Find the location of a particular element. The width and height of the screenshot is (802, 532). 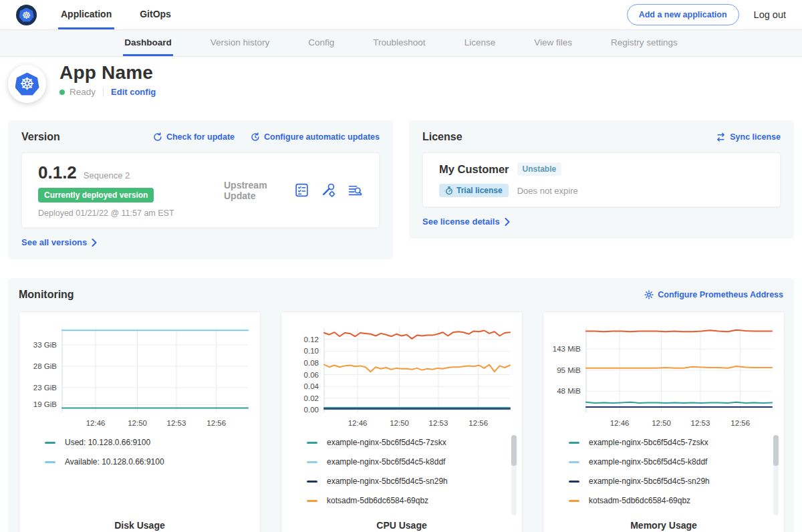

subnav-tab-config: Config is located at coordinates (321, 43).